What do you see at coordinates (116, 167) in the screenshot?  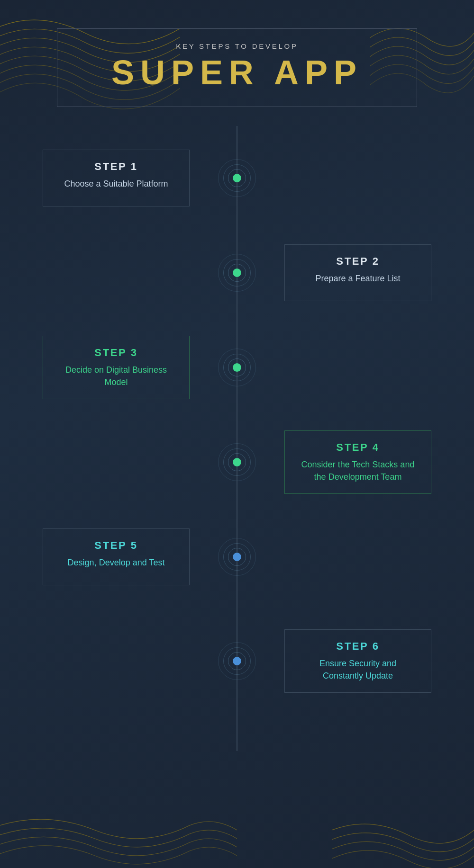 I see `step-1-number: STEP 1` at bounding box center [116, 167].